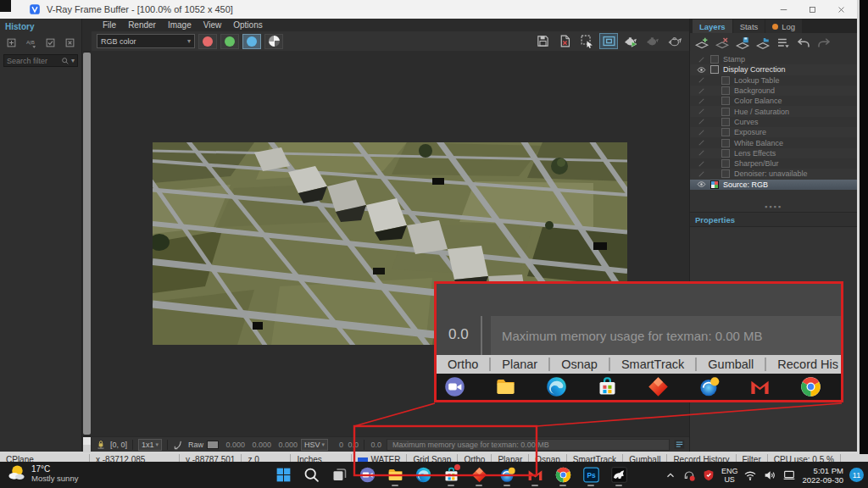 The image size is (868, 488). Describe the element at coordinates (822, 475) in the screenshot. I see `clock: 5:01 PM 2022-09-30` at that location.